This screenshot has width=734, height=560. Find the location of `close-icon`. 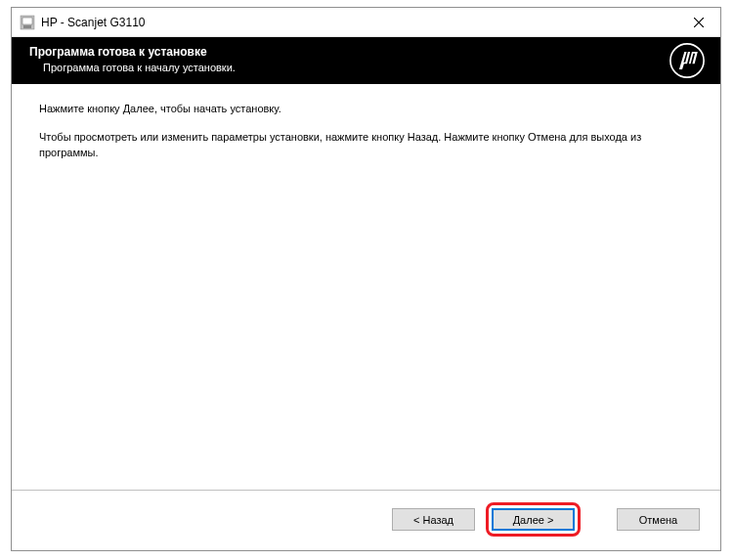

close-icon is located at coordinates (699, 22).